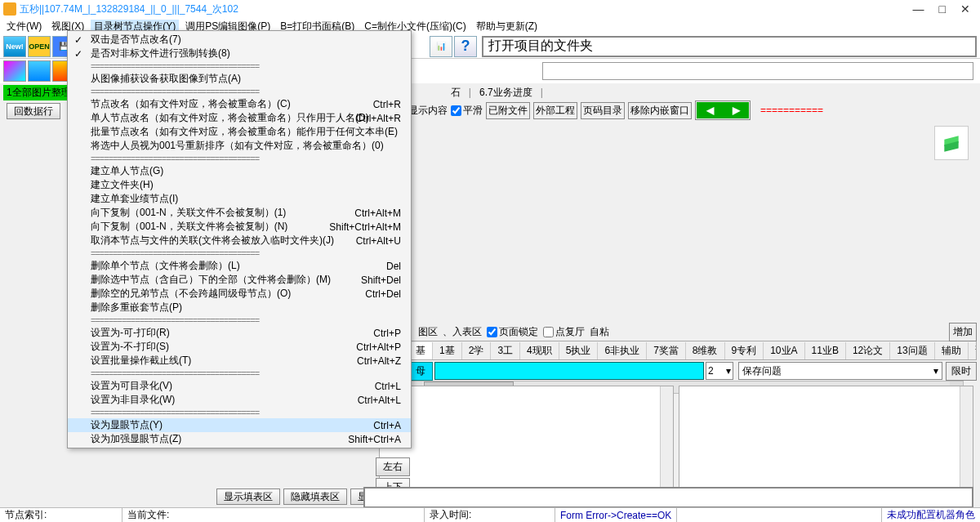  I want to click on cat-tab-10: 10业A, so click(784, 351).